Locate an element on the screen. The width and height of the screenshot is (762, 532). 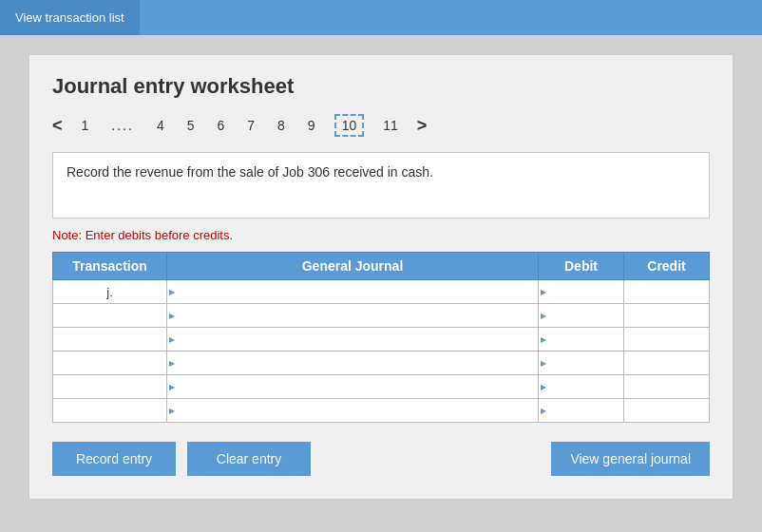
col-header-debit: Debit is located at coordinates (581, 266).